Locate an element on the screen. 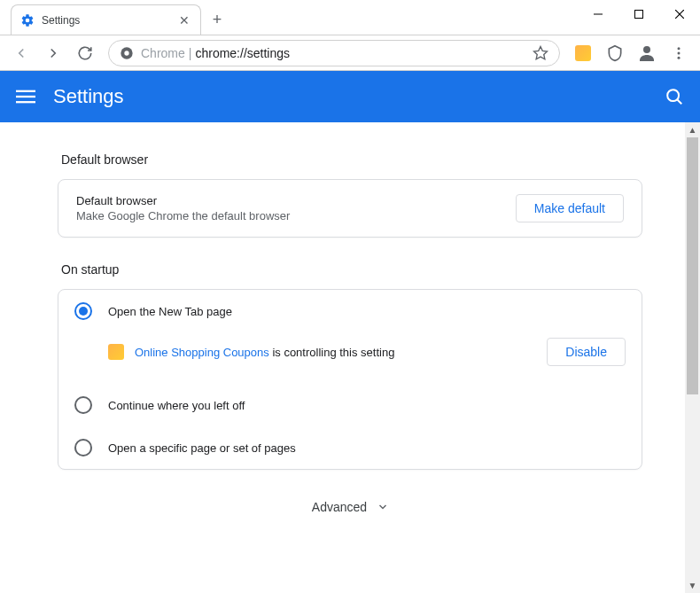  section-title-on-startup: On startup is located at coordinates (352, 269).